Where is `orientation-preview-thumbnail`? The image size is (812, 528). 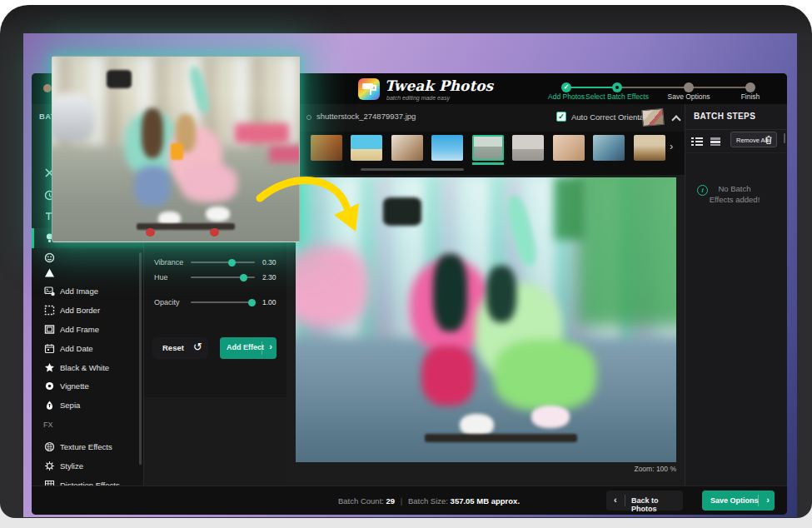 orientation-preview-thumbnail is located at coordinates (653, 117).